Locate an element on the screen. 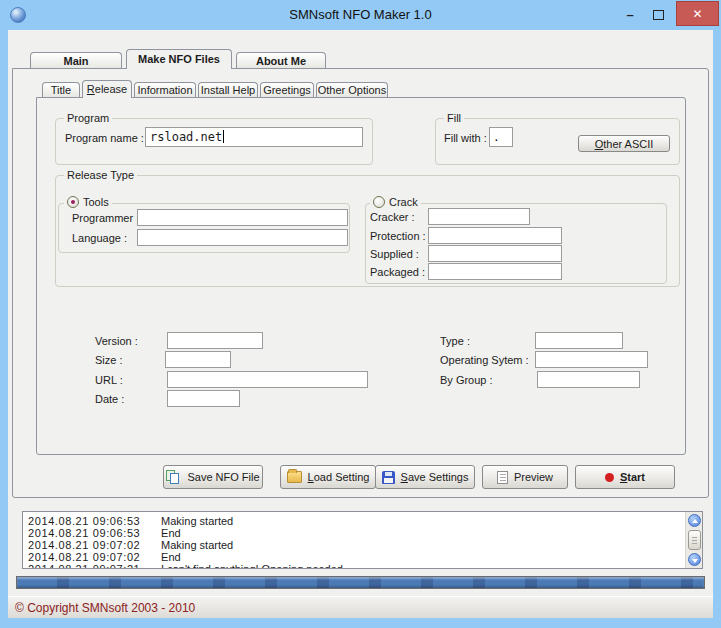 This screenshot has height=628, width=721. copyright-text: © Copyright SMNsoft 2003 - 2010 is located at coordinates (105, 608).